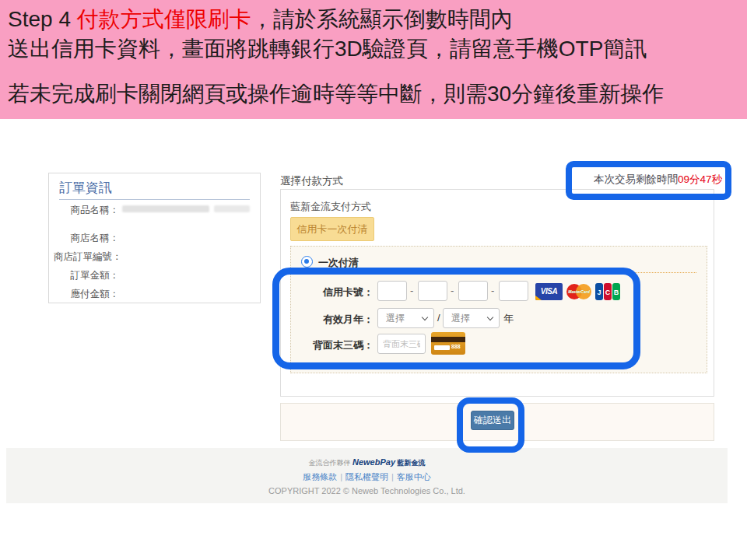 This screenshot has width=747, height=560. I want to click on privacy-link: 隱私權聲明, so click(367, 477).